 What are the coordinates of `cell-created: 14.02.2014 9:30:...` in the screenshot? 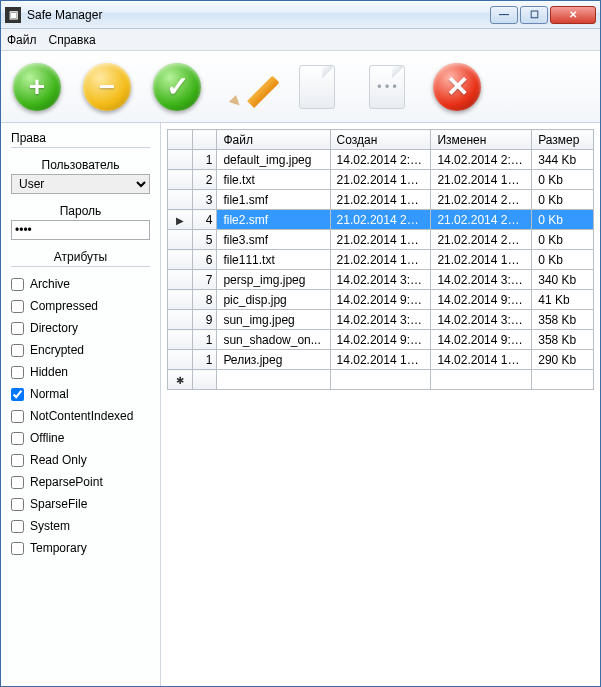 It's located at (380, 300).